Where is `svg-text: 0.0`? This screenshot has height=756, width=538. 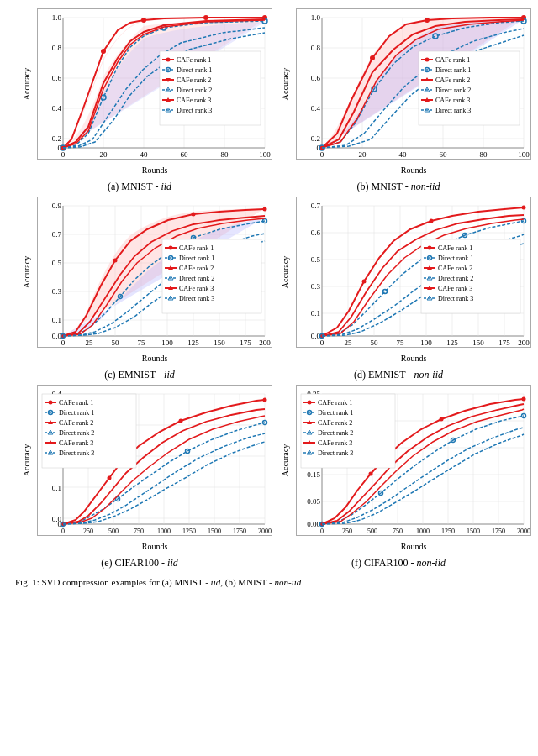 svg-text: 0.0 is located at coordinates (316, 336).